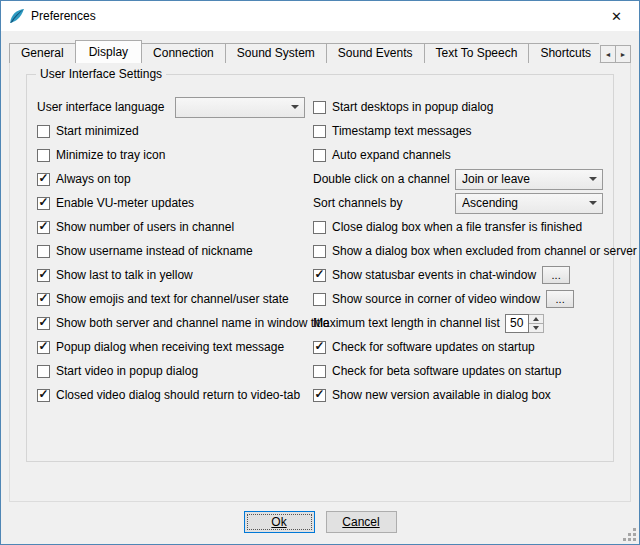 Image resolution: width=640 pixels, height=545 pixels. I want to click on spin-down-button, so click(536, 328).